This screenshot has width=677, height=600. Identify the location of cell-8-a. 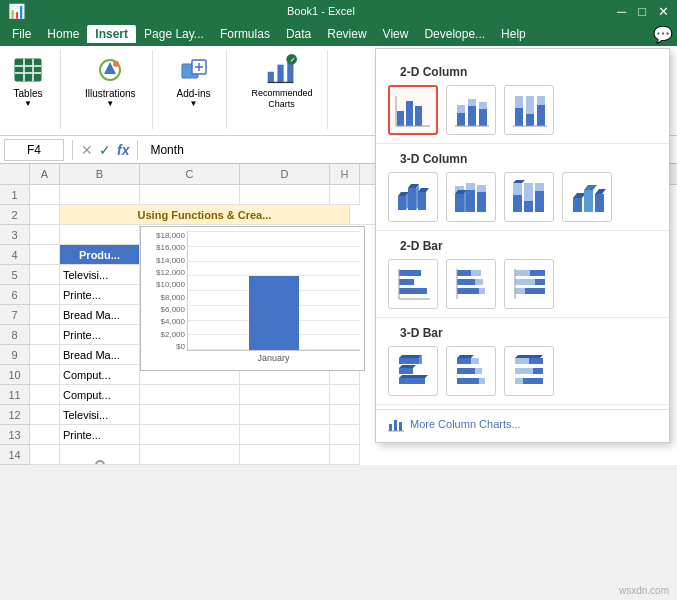
(45, 335).